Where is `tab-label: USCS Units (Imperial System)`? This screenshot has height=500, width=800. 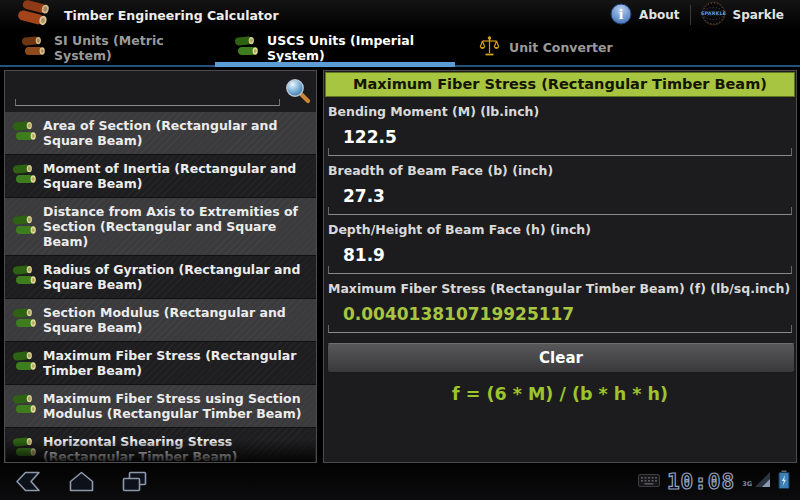 tab-label: USCS Units (Imperial System) is located at coordinates (362, 48).